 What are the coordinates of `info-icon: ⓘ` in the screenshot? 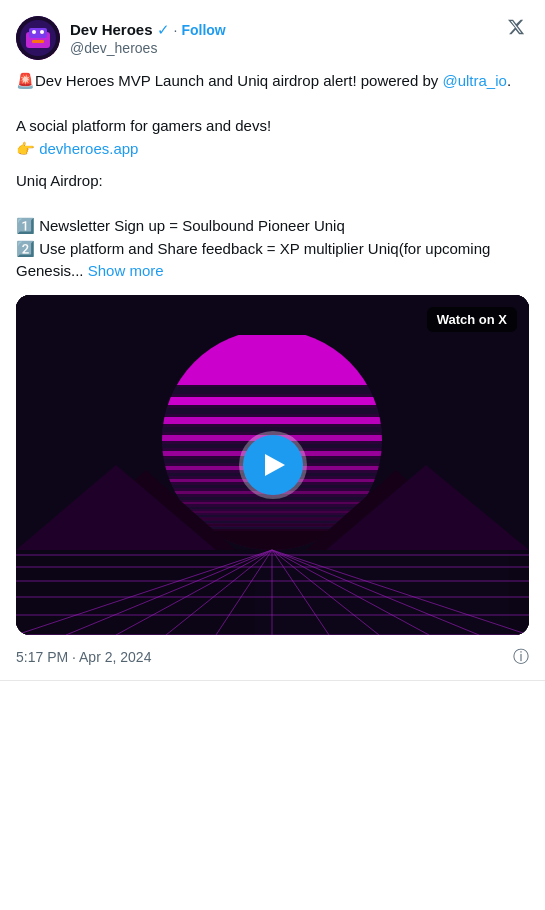 It's located at (521, 658).